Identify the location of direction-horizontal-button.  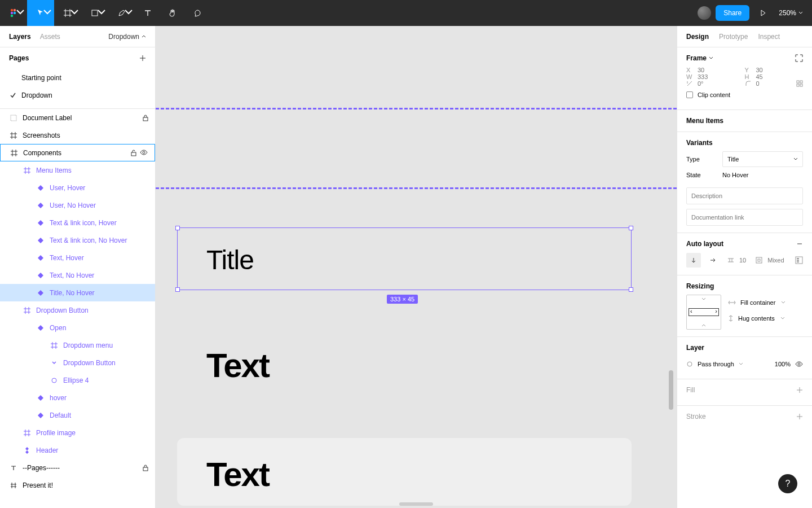
(713, 260).